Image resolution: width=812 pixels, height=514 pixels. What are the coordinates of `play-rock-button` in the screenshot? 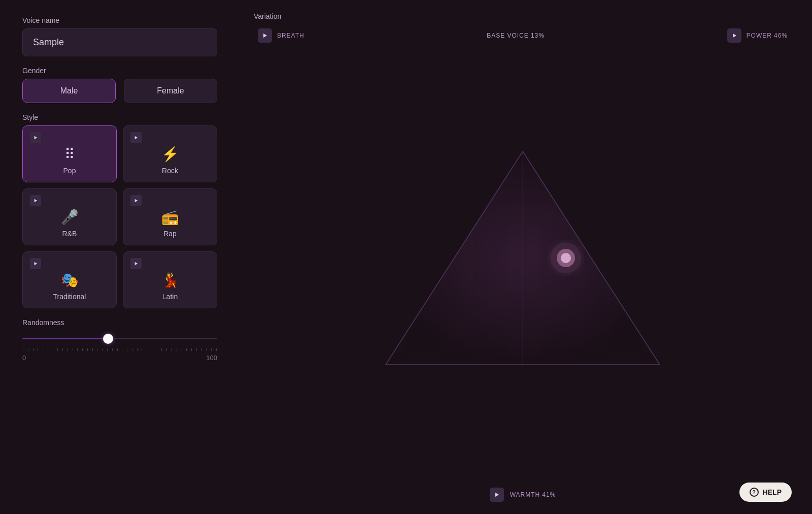 It's located at (136, 138).